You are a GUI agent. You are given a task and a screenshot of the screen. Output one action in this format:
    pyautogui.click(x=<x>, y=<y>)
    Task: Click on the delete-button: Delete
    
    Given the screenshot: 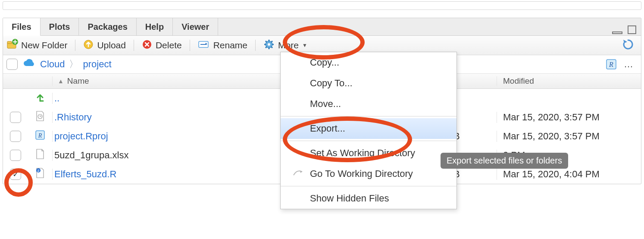 What is the action you would take?
    pyautogui.click(x=162, y=46)
    